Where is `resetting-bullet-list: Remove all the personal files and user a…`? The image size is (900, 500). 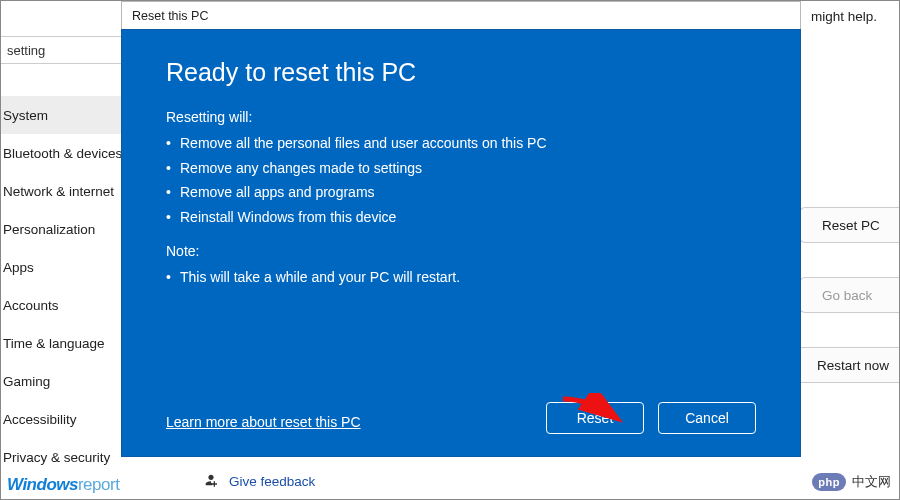 resetting-bullet-list: Remove all the personal files and user a… is located at coordinates (461, 180).